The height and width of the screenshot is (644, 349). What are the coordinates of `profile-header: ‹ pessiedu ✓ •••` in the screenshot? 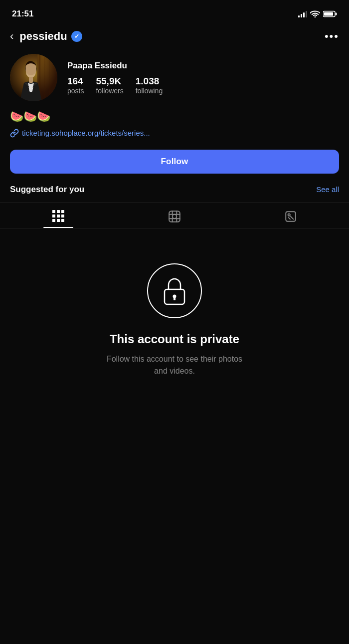 It's located at (174, 36).